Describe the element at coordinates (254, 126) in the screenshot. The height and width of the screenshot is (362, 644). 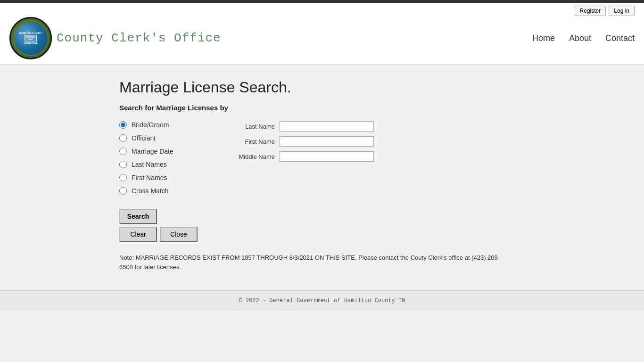
I see `last-name-label: Last Name` at that location.